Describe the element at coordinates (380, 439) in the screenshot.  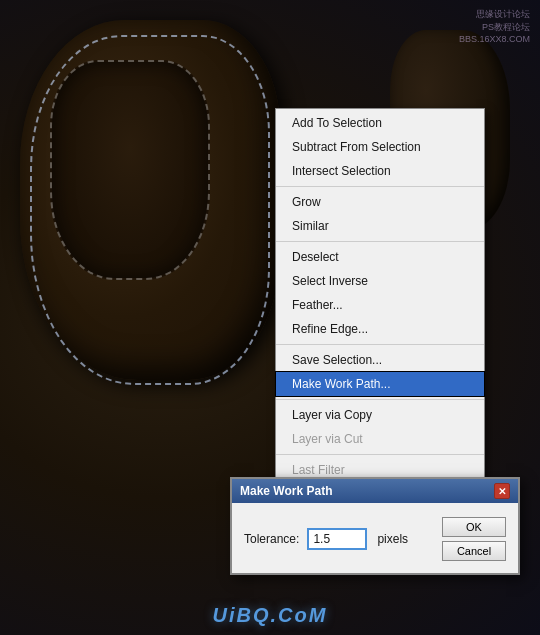
I see `menu-item-layer-via-cut: Layer via Cut` at that location.